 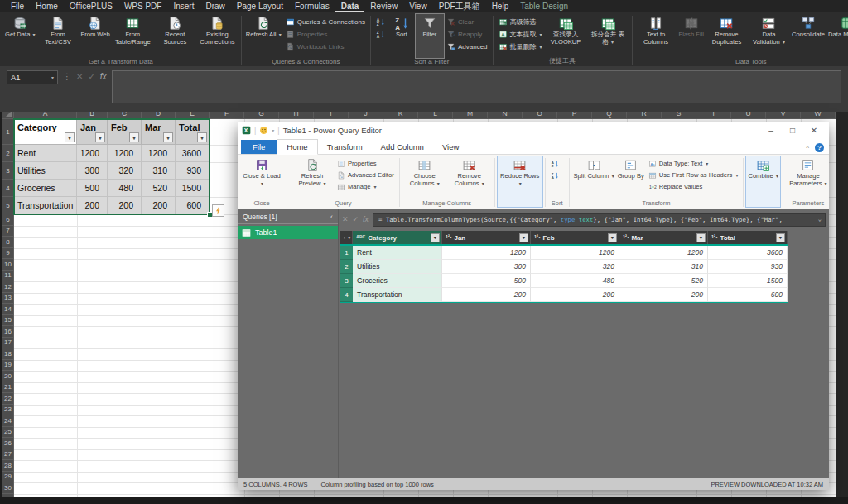 What do you see at coordinates (808, 36) in the screenshot?
I see `consolidate-button: Consolidate` at bounding box center [808, 36].